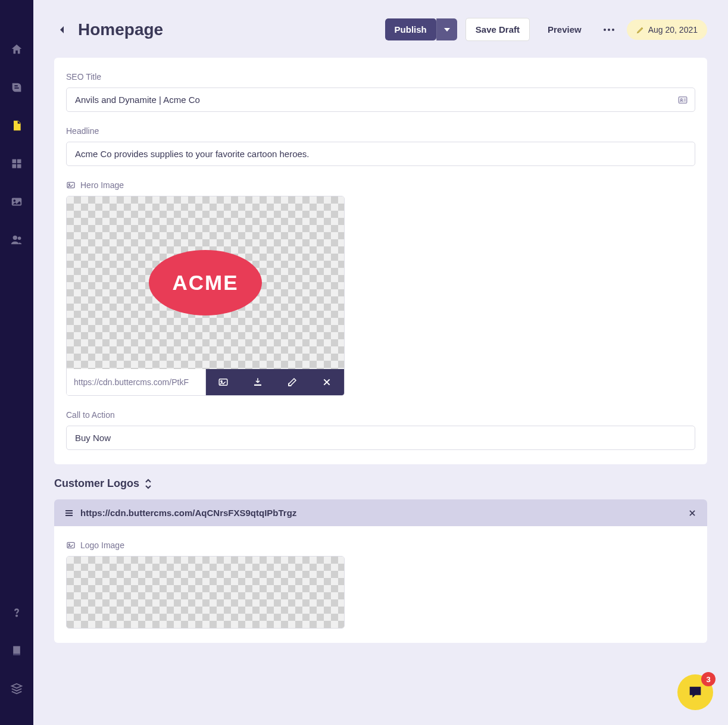 The image size is (728, 725). Describe the element at coordinates (673, 30) in the screenshot. I see `date-text: Aug 20, 2021` at that location.